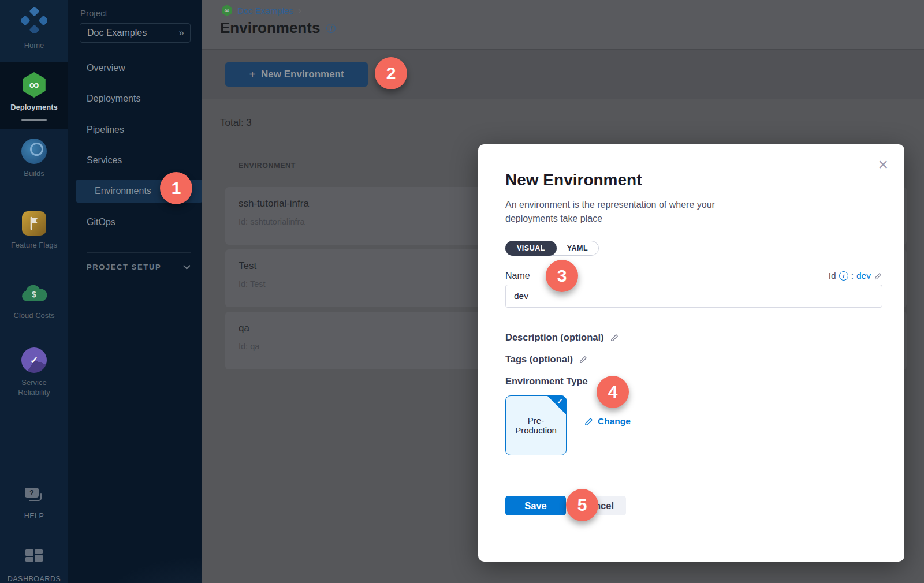 Image resolution: width=924 pixels, height=583 pixels. Describe the element at coordinates (247, 266) in the screenshot. I see `environment-name: Test` at that location.